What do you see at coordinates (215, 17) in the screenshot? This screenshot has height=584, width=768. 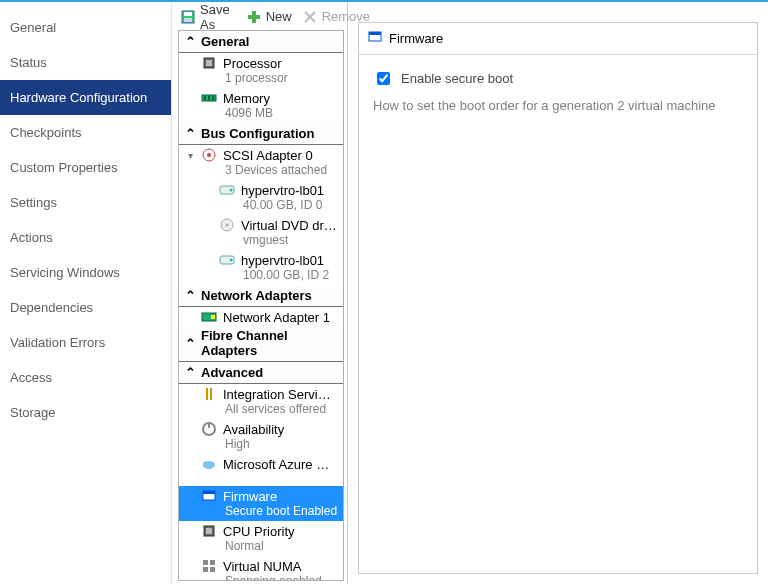 I see `save-as-label: Save As` at bounding box center [215, 17].